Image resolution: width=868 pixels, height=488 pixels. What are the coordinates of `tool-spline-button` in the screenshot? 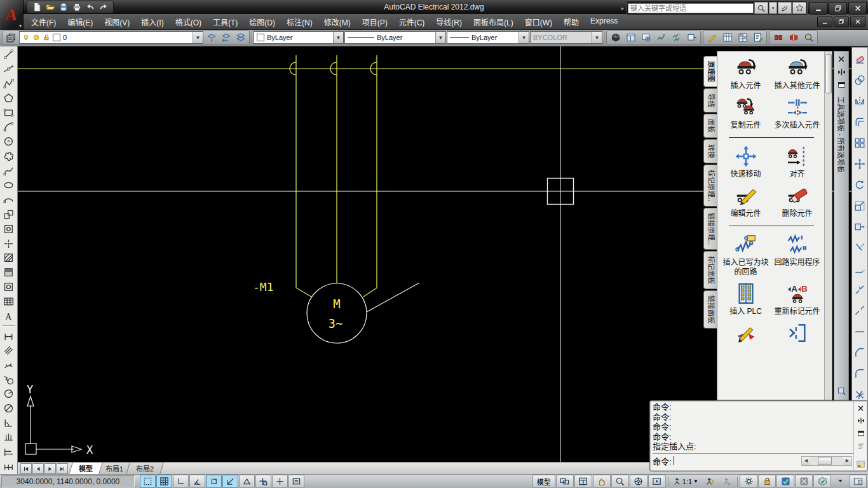 It's located at (9, 170).